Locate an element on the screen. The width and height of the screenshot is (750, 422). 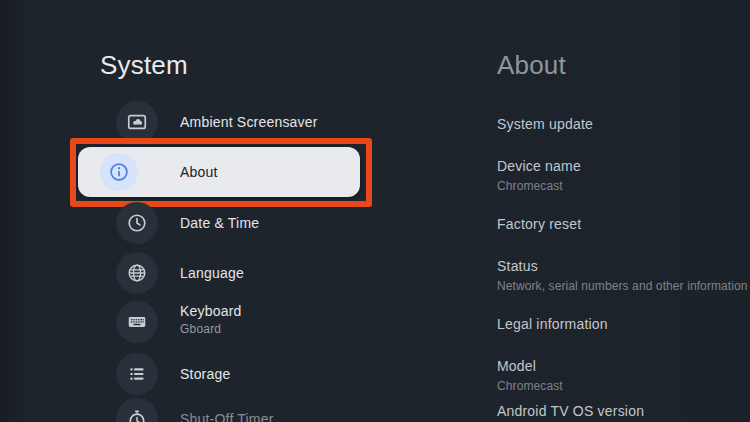
menu-item-label: About is located at coordinates (199, 172).